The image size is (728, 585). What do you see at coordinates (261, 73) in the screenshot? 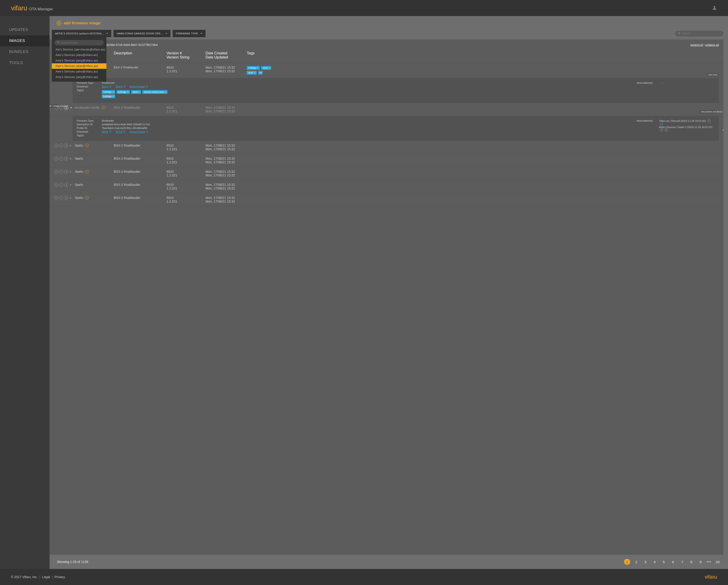
I see `more-tags-button: •••` at bounding box center [261, 73].